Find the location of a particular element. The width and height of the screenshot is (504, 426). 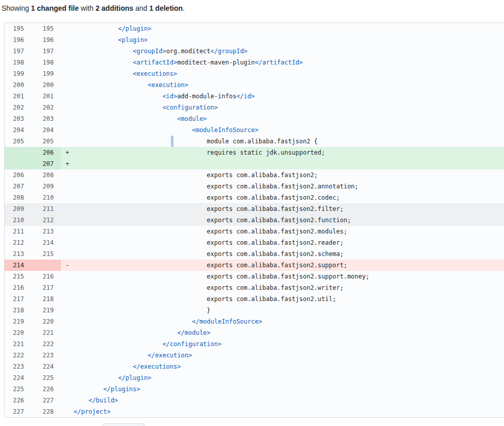

new-line-number: 205 is located at coordinates (46, 141).